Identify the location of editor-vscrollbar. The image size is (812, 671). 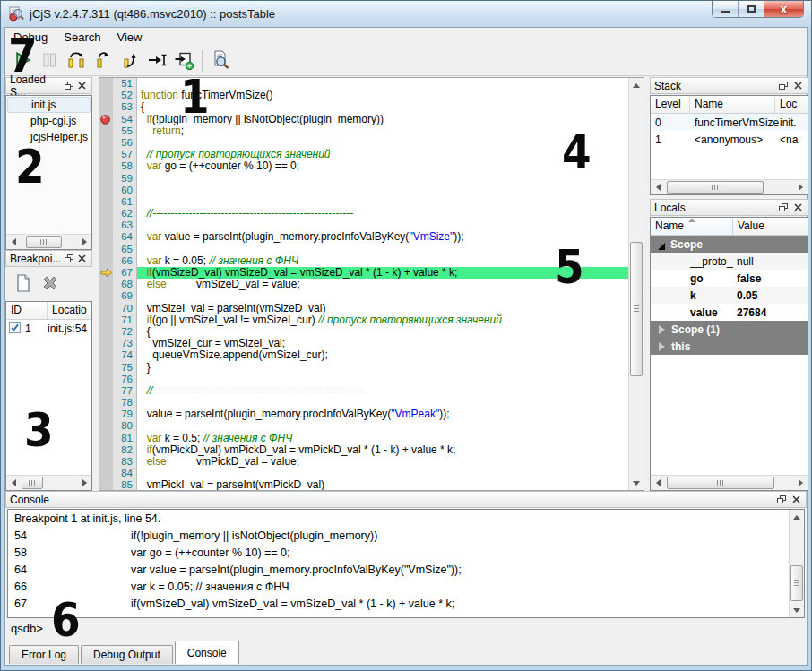
(636, 284).